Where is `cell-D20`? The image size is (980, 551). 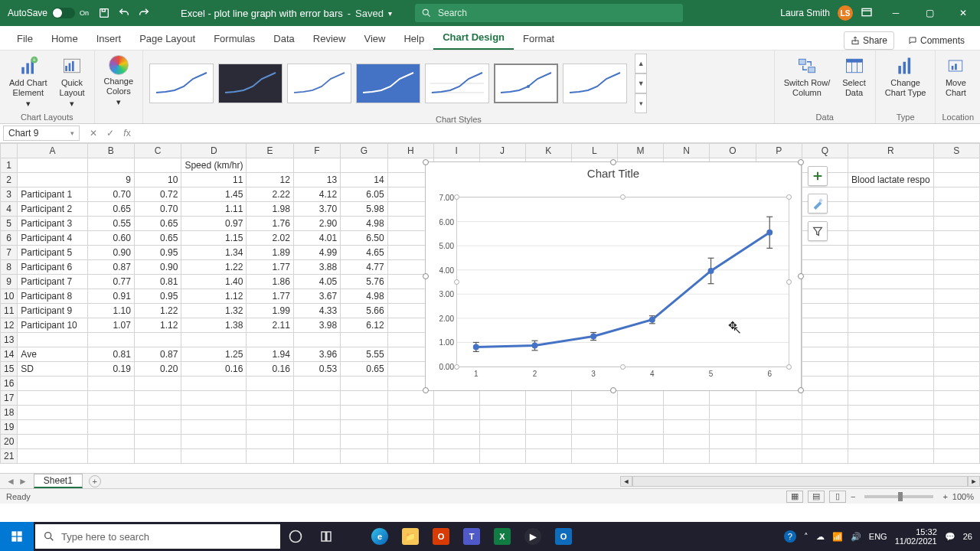
cell-D20 is located at coordinates (214, 442).